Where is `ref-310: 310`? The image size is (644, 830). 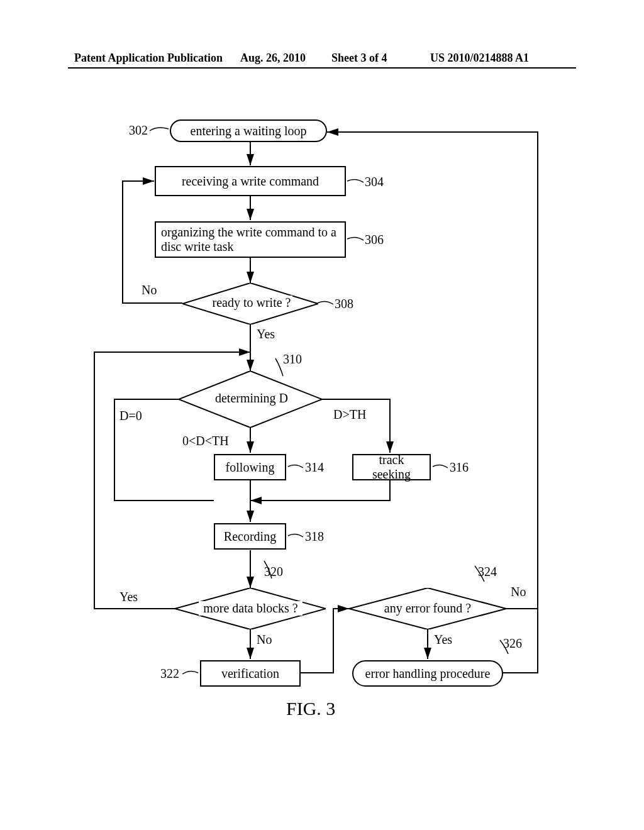 ref-310: 310 is located at coordinates (292, 360).